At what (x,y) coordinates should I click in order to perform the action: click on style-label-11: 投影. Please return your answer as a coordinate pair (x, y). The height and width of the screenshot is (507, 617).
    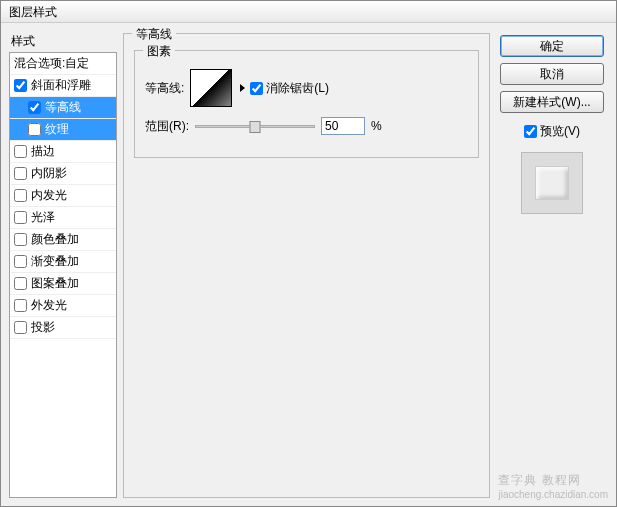
    Looking at the image, I should click on (43, 328).